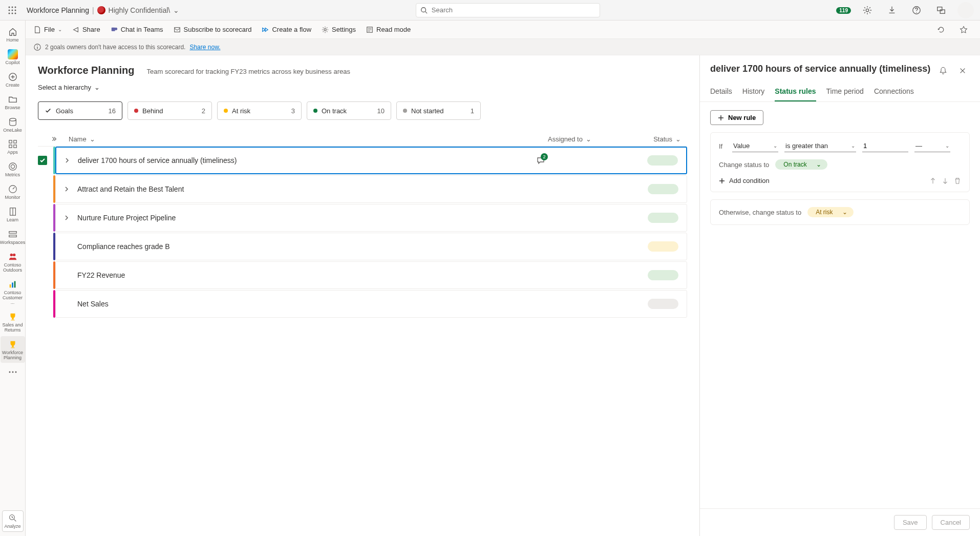  I want to click on save-button: Save, so click(910, 523).